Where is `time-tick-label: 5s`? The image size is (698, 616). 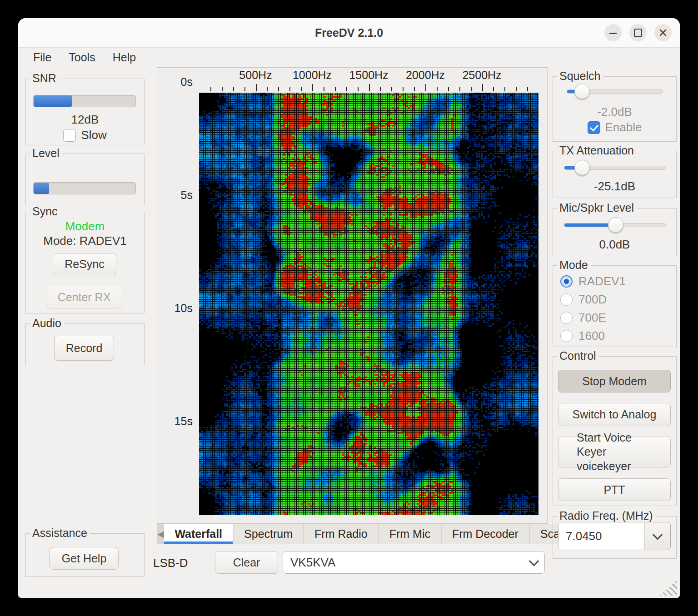
time-tick-label: 5s is located at coordinates (177, 195).